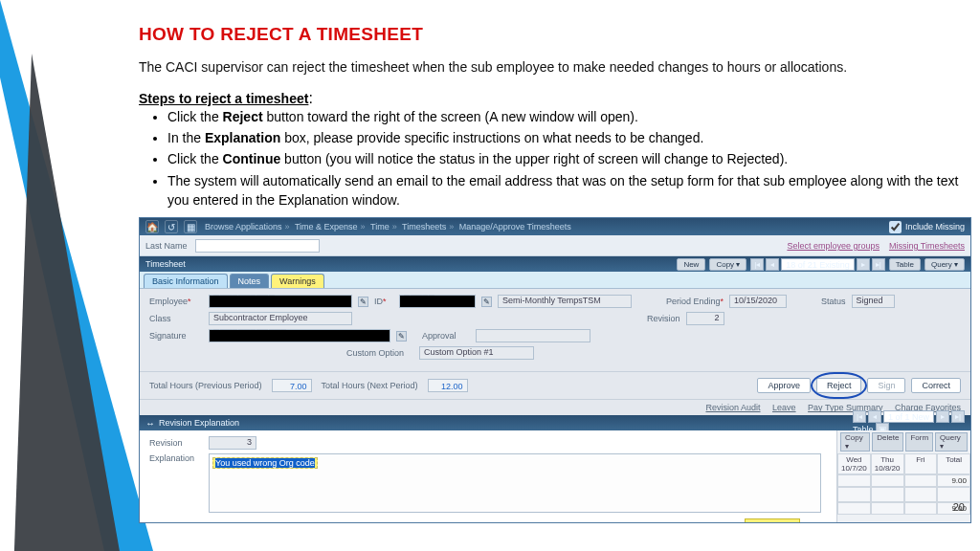  I want to click on next-hours-value: 12.00, so click(448, 386).